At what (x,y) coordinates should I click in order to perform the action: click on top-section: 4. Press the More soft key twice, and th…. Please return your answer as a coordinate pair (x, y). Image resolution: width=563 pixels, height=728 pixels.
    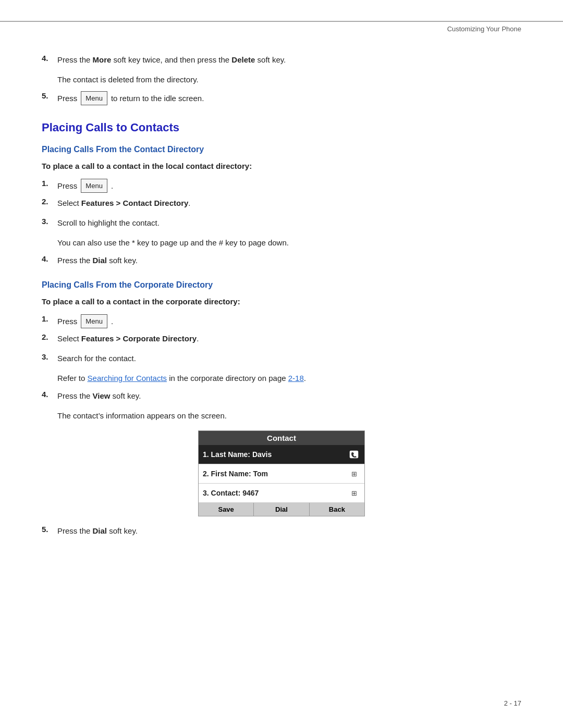
    Looking at the image, I should click on (282, 79).